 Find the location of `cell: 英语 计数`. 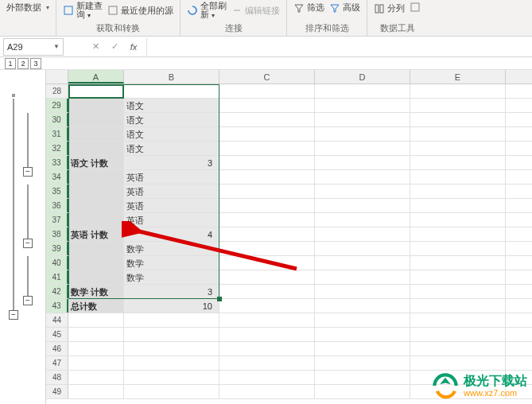

cell: 英语 计数 is located at coordinates (96, 234).